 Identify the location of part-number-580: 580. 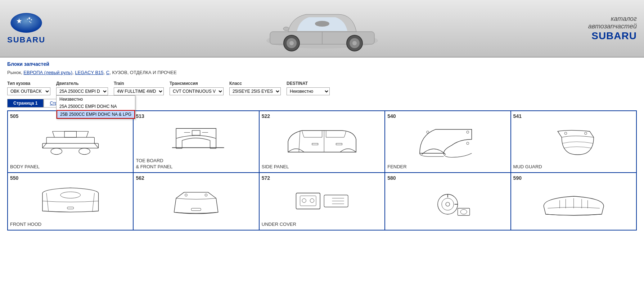
(392, 178).